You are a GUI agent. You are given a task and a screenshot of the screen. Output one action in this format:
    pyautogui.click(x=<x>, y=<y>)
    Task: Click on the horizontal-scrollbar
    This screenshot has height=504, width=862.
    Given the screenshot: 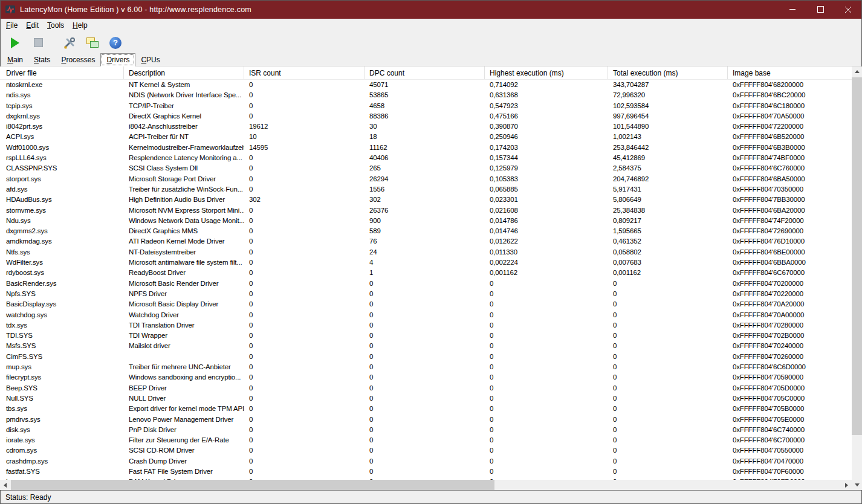 What is the action you would take?
    pyautogui.click(x=426, y=485)
    